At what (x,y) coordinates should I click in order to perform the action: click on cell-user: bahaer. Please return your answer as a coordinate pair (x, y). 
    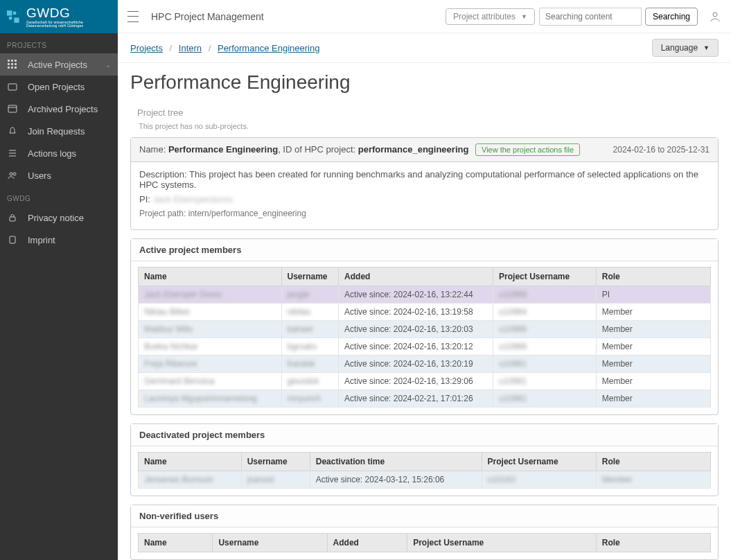
    Looking at the image, I should click on (310, 330).